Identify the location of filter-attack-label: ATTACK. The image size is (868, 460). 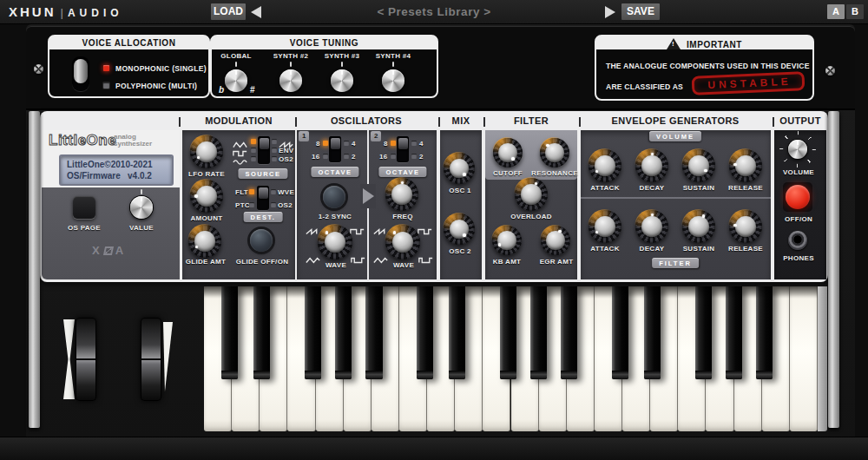
(605, 248).